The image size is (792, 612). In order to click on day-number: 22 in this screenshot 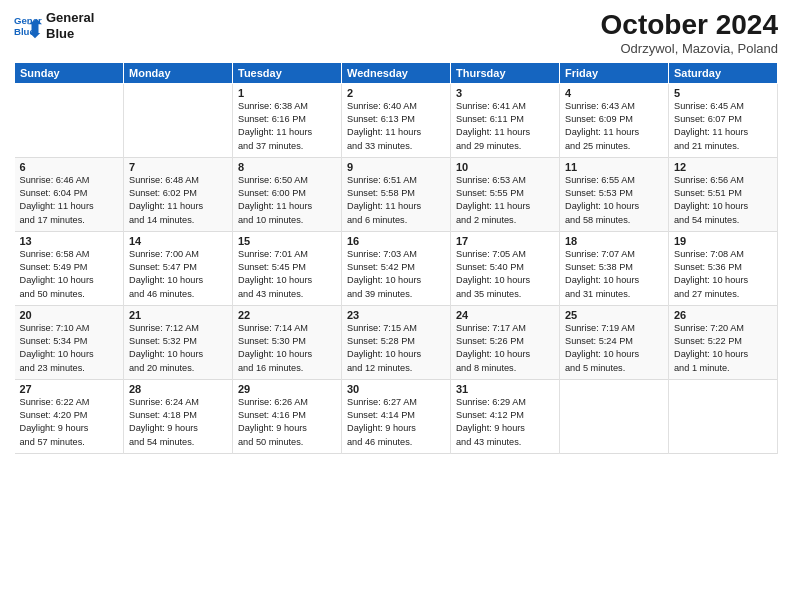, I will do `click(287, 315)`.